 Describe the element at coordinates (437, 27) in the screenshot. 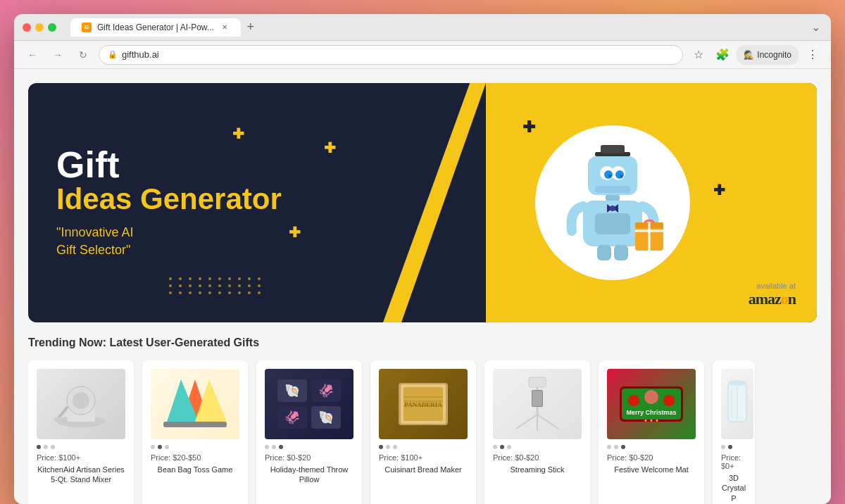

I see `tab-bar: G Gift Ideas Generator | AI-Pow... ✕ +` at that location.